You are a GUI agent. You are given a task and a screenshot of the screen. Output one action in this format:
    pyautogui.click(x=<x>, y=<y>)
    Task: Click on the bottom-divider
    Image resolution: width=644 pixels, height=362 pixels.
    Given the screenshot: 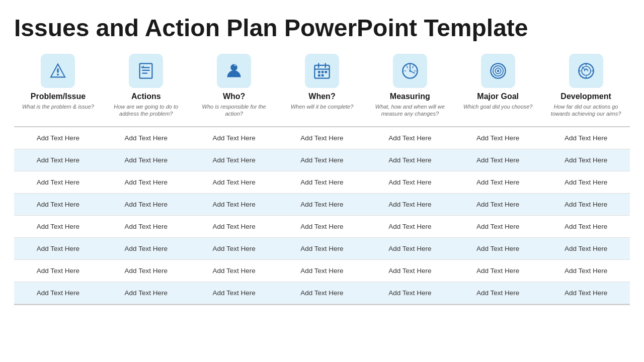 What is the action you would take?
    pyautogui.click(x=322, y=305)
    